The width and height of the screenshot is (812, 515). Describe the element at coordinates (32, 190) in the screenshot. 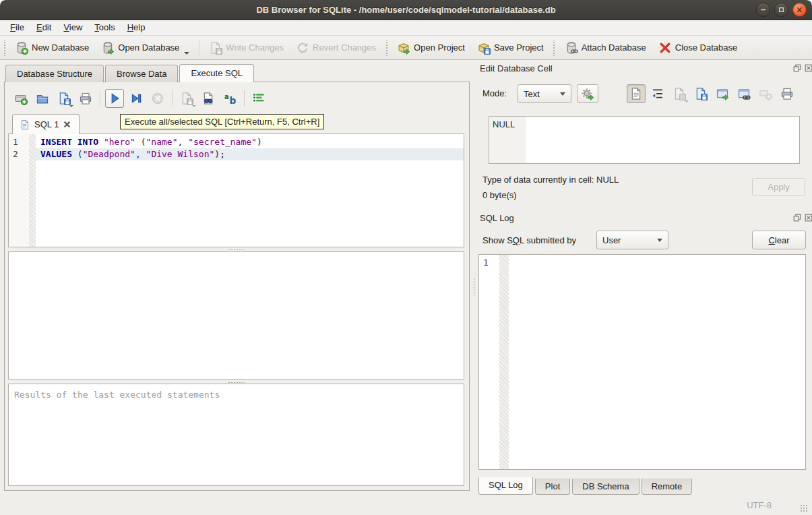

I see `fold-margin` at that location.